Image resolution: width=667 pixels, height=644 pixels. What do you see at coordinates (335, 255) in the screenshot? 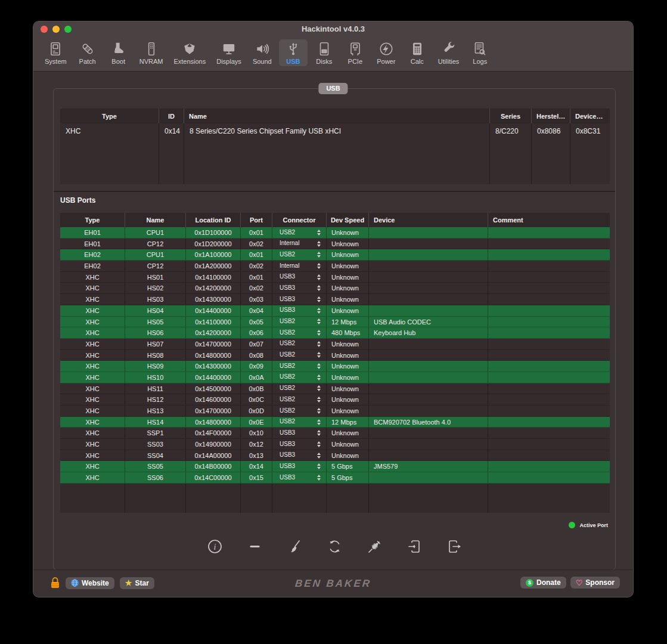
I see `port-row: EH02CPU10x1A1000000x01USB2Unknown` at bounding box center [335, 255].